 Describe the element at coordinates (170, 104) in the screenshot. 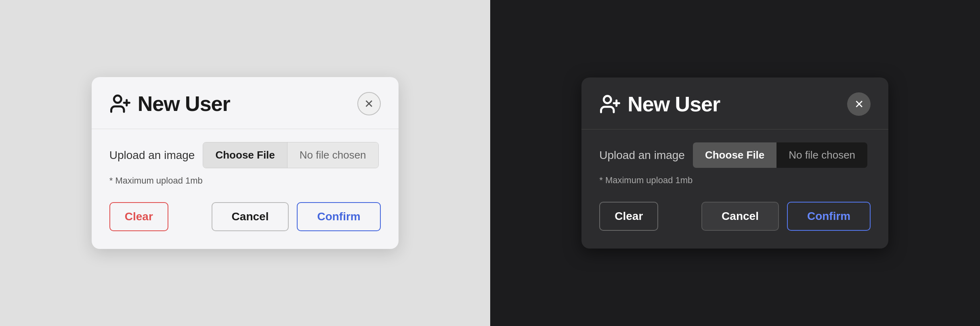

I see `light-title-area: New User` at that location.